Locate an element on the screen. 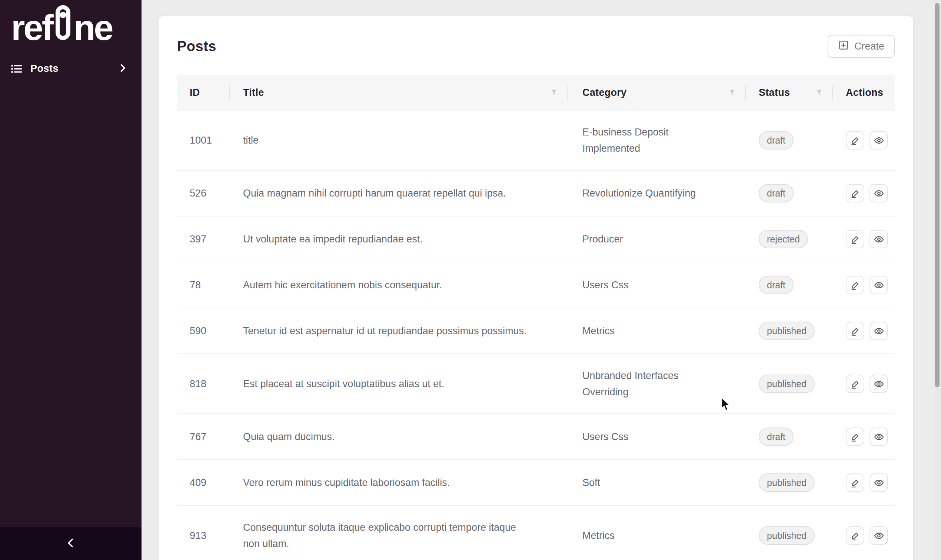 The height and width of the screenshot is (560, 941). post-category: Revolutionize Quantifying is located at coordinates (657, 193).